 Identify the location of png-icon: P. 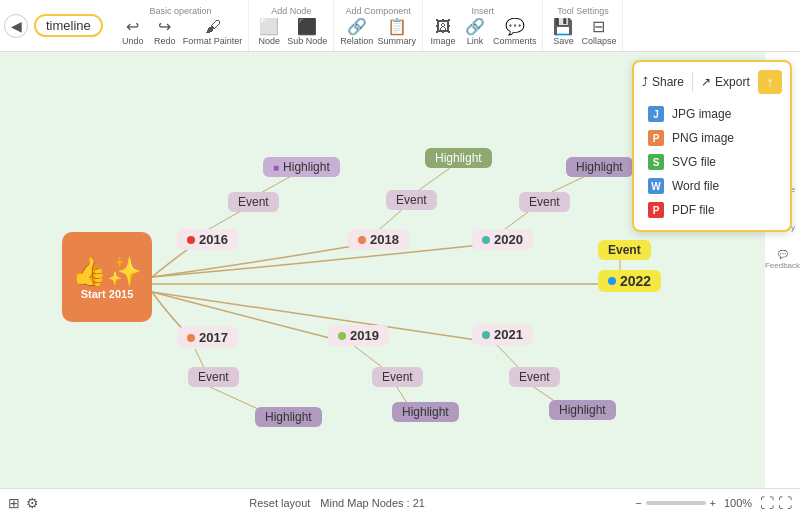
(656, 138).